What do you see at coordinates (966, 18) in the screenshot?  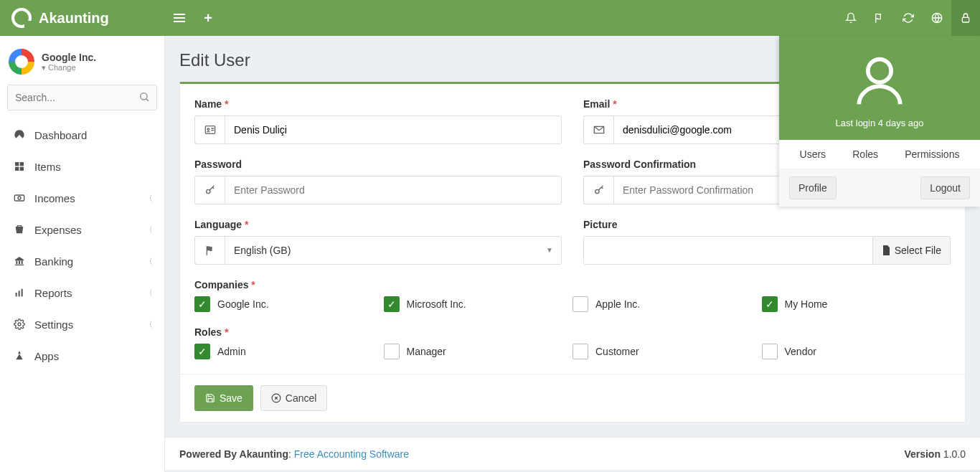 I see `user-menu-button` at bounding box center [966, 18].